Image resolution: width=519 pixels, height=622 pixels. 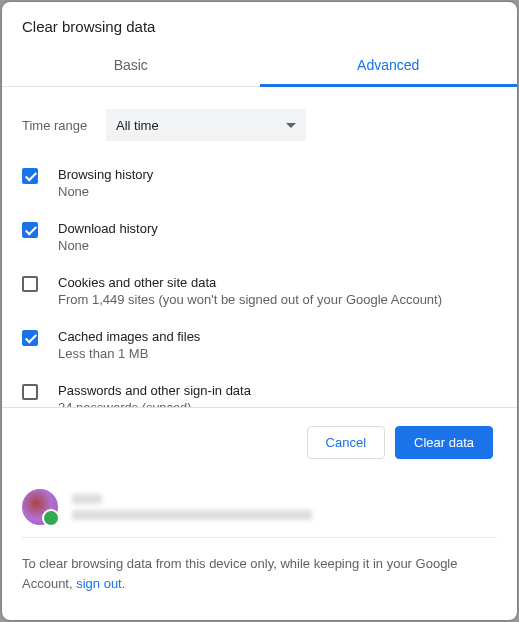 I want to click on option-title: Download history, so click(x=108, y=228).